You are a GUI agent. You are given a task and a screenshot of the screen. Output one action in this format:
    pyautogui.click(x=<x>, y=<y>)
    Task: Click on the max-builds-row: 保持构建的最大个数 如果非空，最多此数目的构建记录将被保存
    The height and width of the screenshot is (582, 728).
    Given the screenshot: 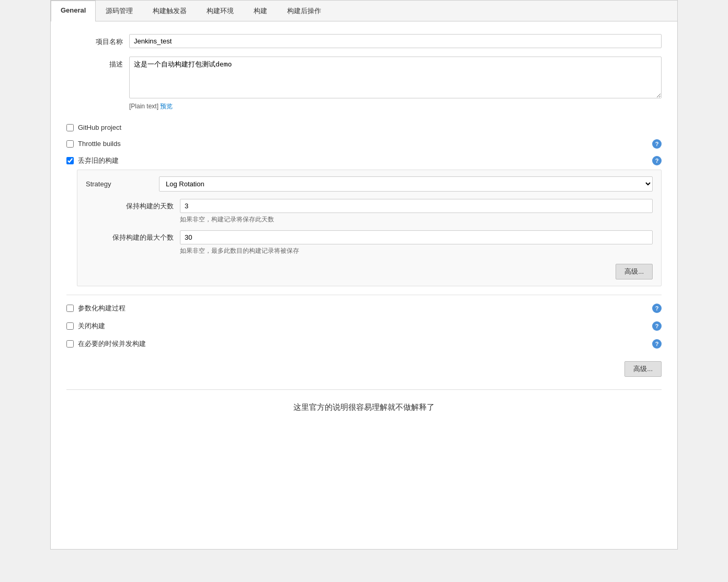 What is the action you would take?
    pyautogui.click(x=369, y=243)
    